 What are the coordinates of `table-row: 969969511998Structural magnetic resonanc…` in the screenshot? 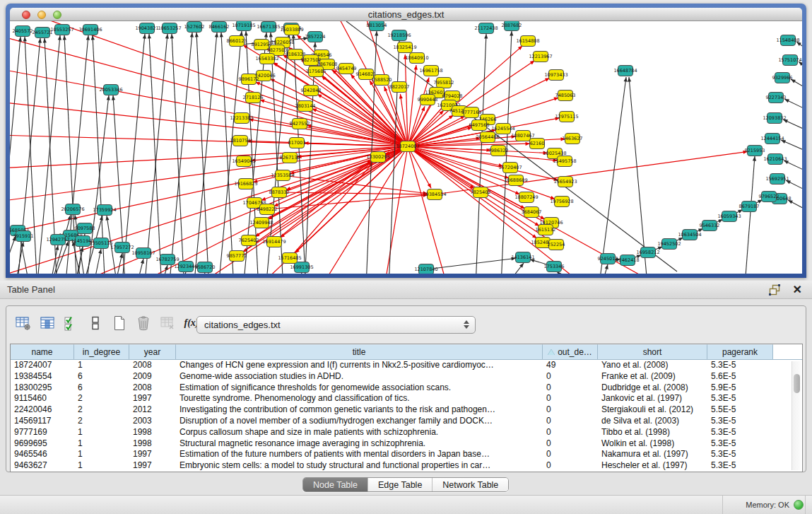 It's located at (406, 444).